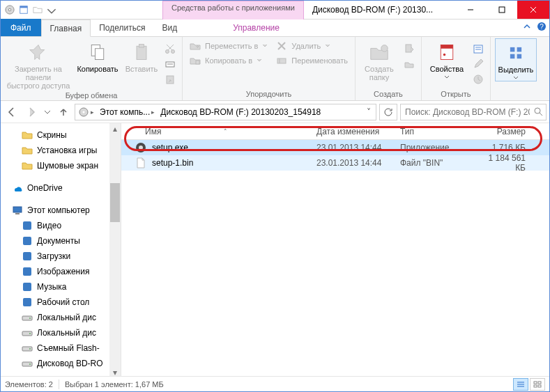 The width and height of the screenshot is (550, 392). Describe the element at coordinates (61, 166) in the screenshot. I see `tree-node: Шумовые экран` at that location.